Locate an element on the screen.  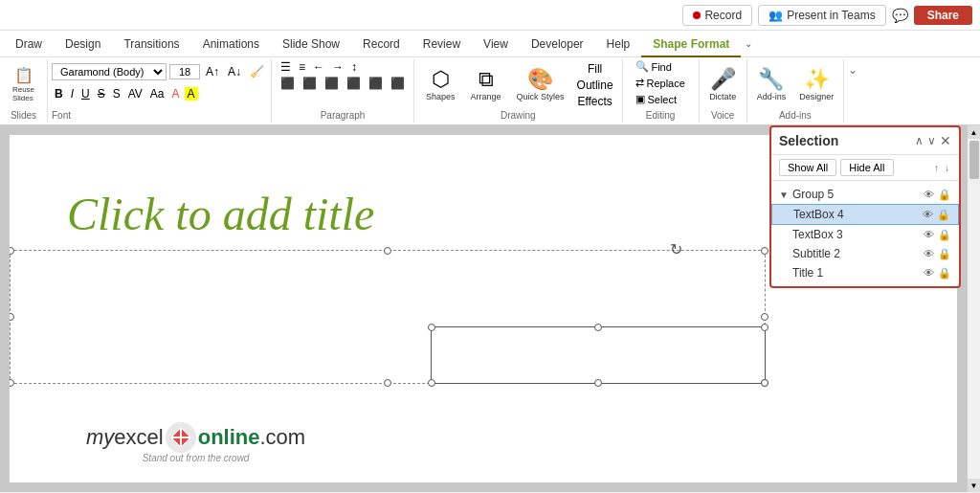
scroll-thumb is located at coordinates (974, 160).